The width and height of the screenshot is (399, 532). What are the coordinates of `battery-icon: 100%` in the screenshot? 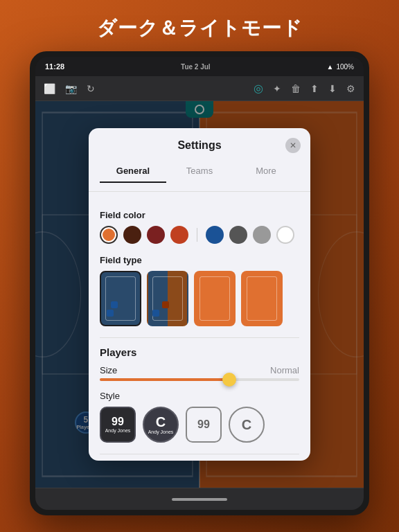 It's located at (345, 66).